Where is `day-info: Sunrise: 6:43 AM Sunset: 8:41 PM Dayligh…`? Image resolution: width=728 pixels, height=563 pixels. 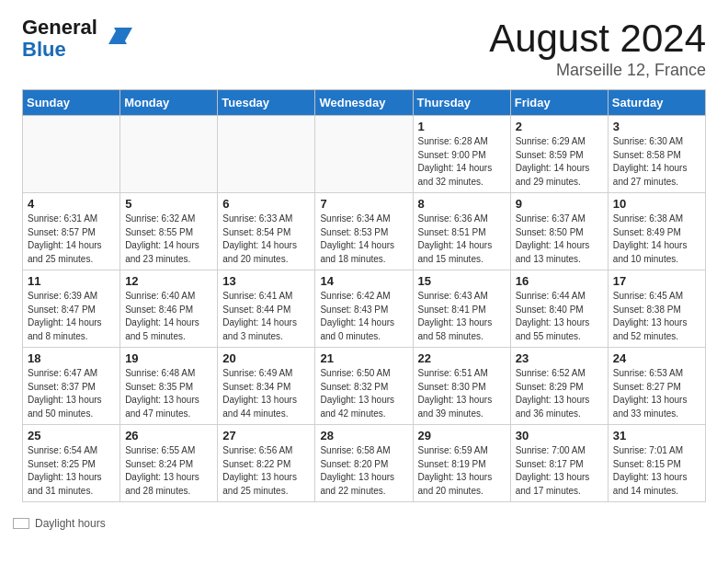
day-info: Sunrise: 6:43 AM Sunset: 8:41 PM Dayligh… is located at coordinates (461, 316).